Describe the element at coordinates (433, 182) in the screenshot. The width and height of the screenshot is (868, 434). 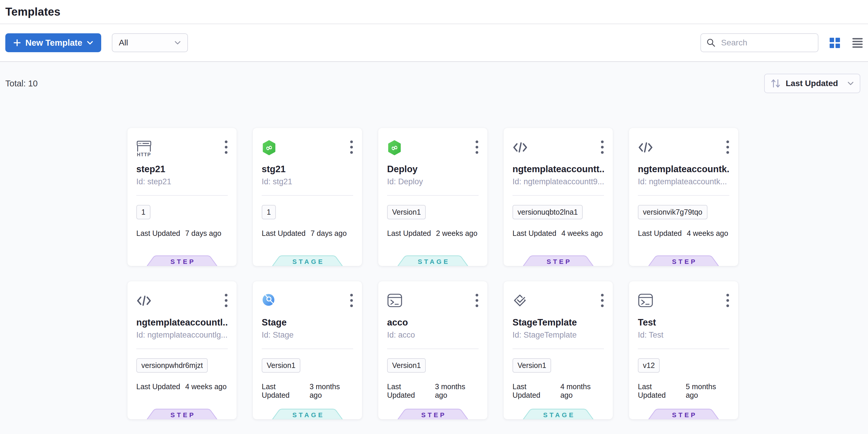
I see `template-id: Id: Deploy` at that location.